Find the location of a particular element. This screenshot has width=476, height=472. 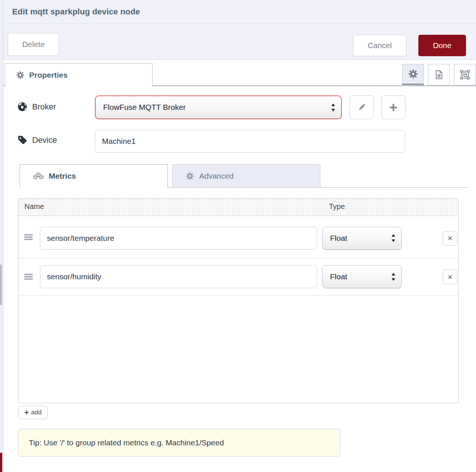

scrollbar-thumb is located at coordinates (1, 285).